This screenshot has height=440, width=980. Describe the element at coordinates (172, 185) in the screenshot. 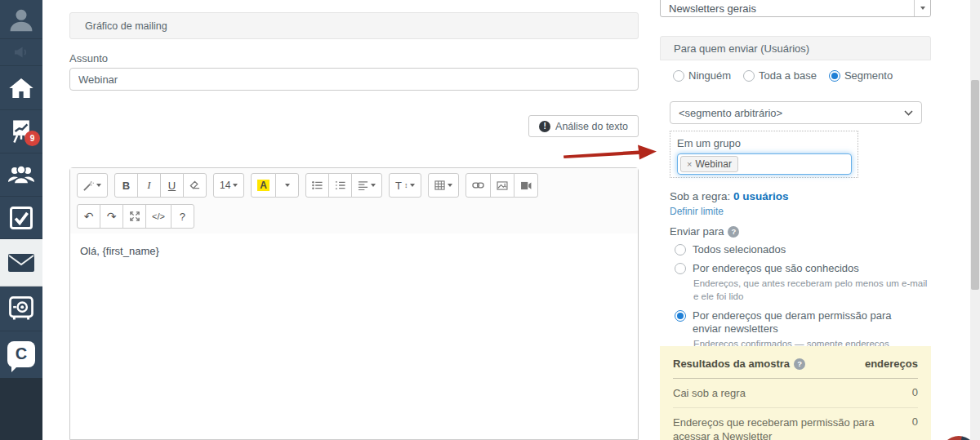

I see `underline-button: U` at that location.